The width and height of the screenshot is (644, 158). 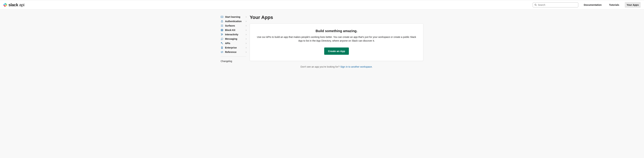 What do you see at coordinates (614, 5) in the screenshot?
I see `nav-tutorials: Tutorials` at bounding box center [614, 5].